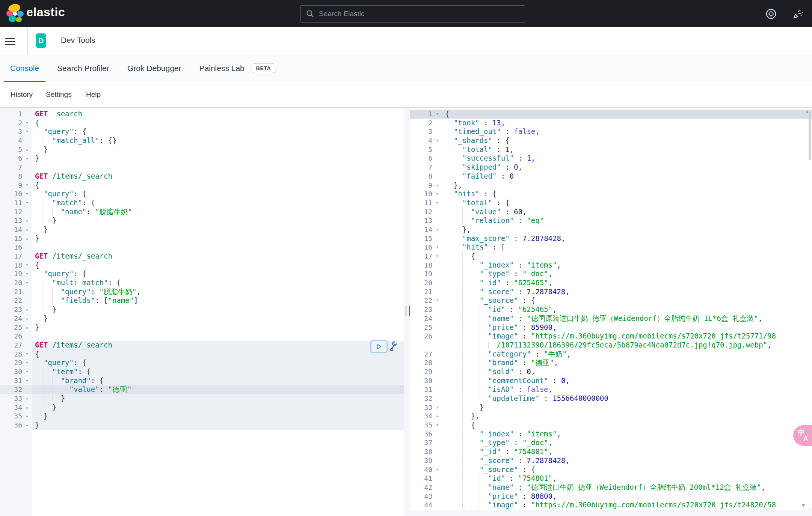 Image resolution: width=812 pixels, height=516 pixels. Describe the element at coordinates (202, 265) in the screenshot. I see `editor-line: 18▾{` at that location.